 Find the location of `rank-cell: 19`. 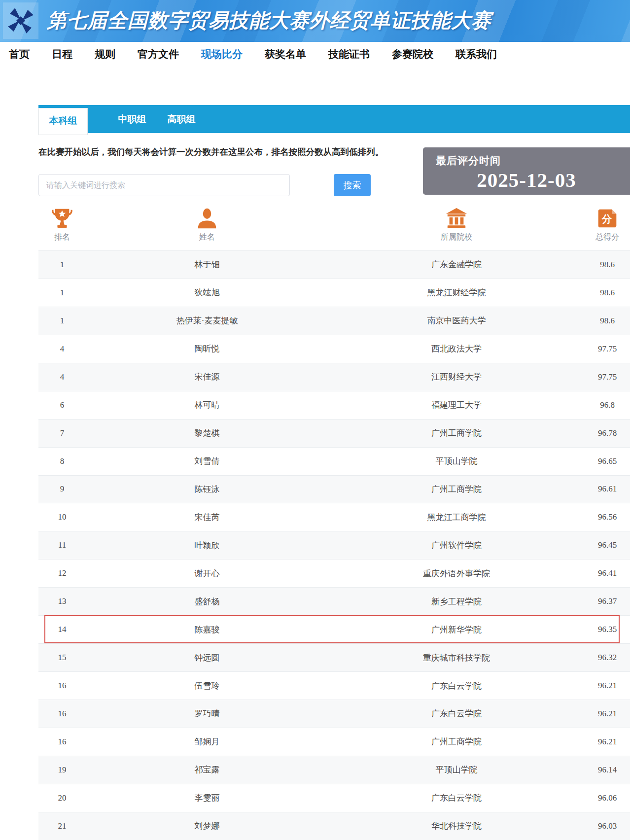

rank-cell: 19 is located at coordinates (62, 770).